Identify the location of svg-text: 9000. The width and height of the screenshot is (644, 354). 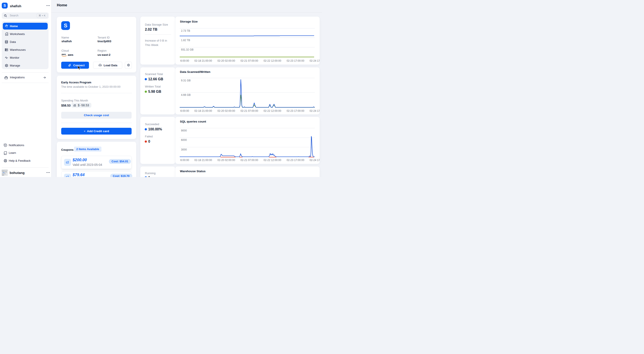
(184, 131).